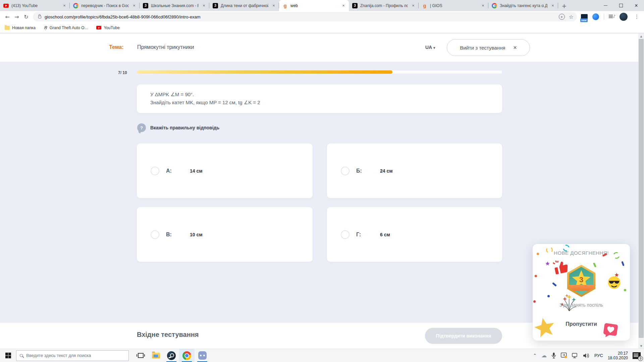 The image size is (644, 362). Describe the element at coordinates (105, 5) in the screenshot. I see `tab-translator: переводчик - Поиск в Goo` at that location.